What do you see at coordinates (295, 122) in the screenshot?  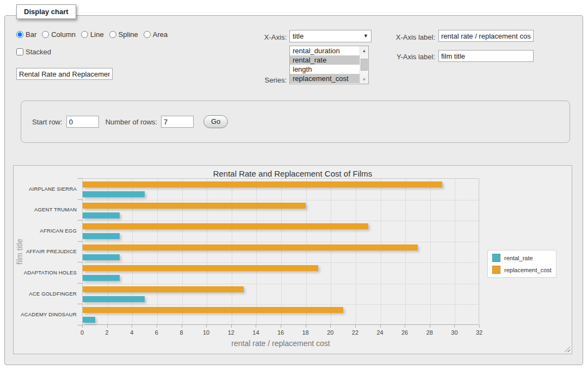 I see `row-range-panel: Start row: Number of rows: Go` at bounding box center [295, 122].